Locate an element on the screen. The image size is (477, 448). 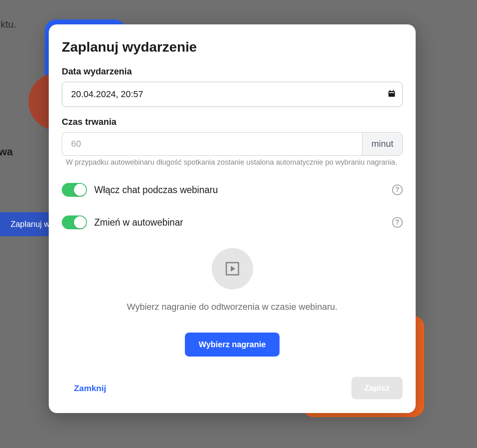
autowebinar-help-icon: ? is located at coordinates (397, 222).